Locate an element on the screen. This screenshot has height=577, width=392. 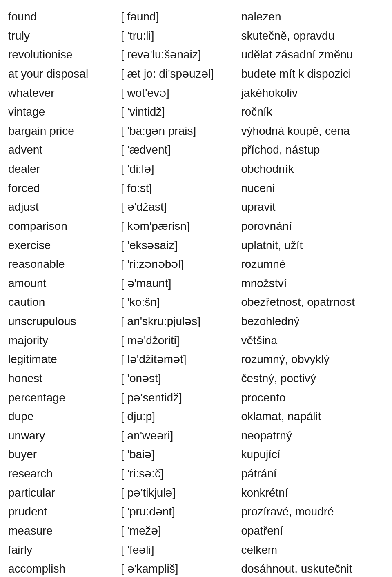
word-cell: truly is located at coordinates (65, 36).